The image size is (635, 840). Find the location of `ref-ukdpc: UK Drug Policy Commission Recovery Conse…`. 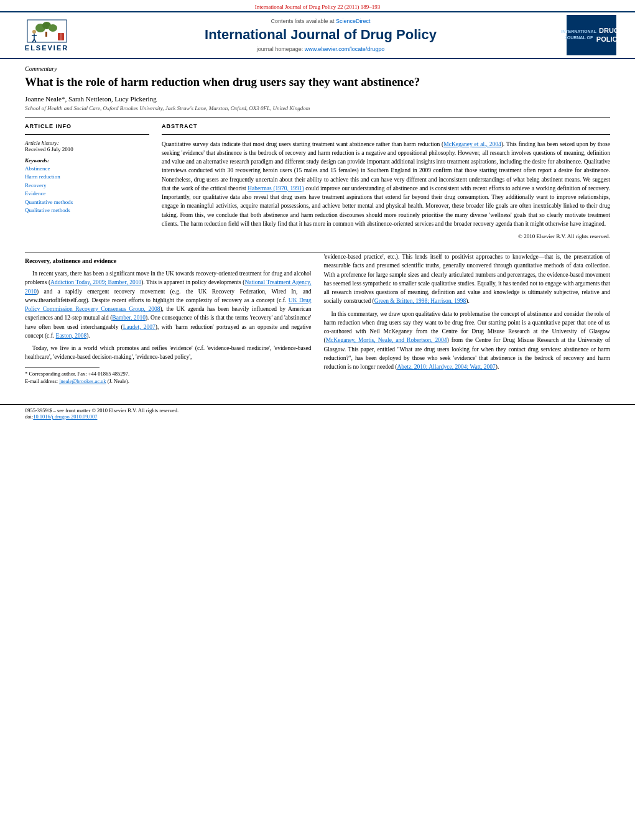

ref-ukdpc: UK Drug Policy Commission Recovery Conse… is located at coordinates (168, 305).